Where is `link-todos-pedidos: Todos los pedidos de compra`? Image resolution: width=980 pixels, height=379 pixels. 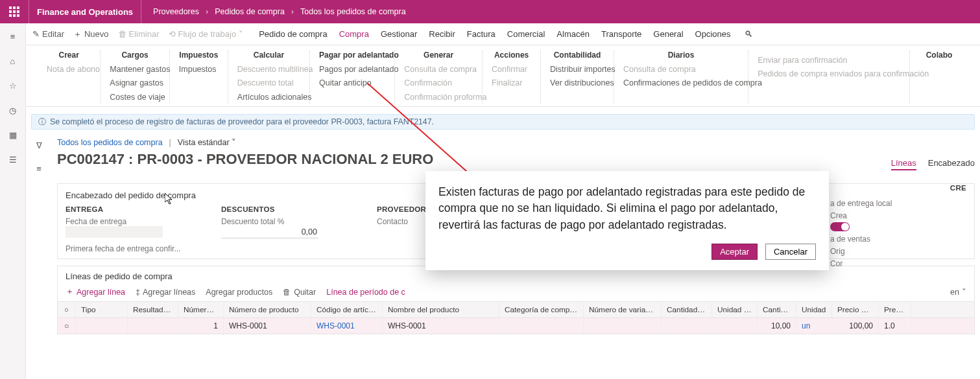 link-todos-pedidos: Todos los pedidos de compra is located at coordinates (110, 143).